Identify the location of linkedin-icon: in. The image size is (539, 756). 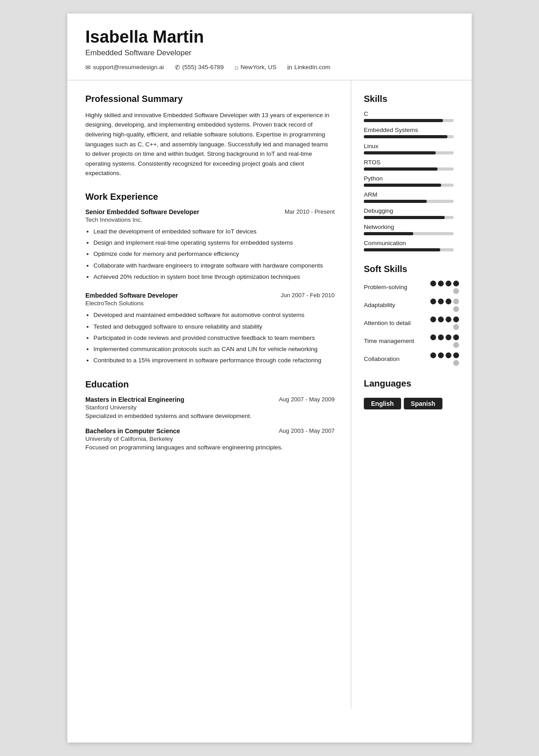
(289, 67).